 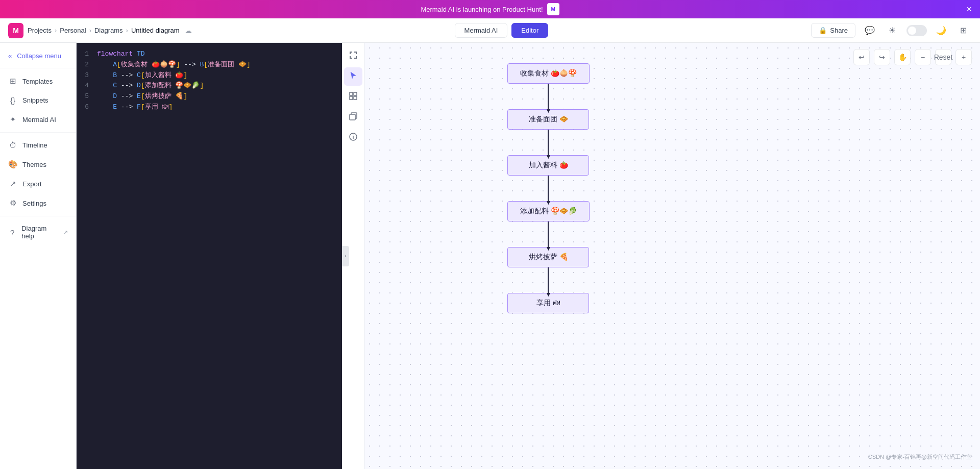 What do you see at coordinates (964, 31) in the screenshot?
I see `grid-icon-button: ⊞` at bounding box center [964, 31].